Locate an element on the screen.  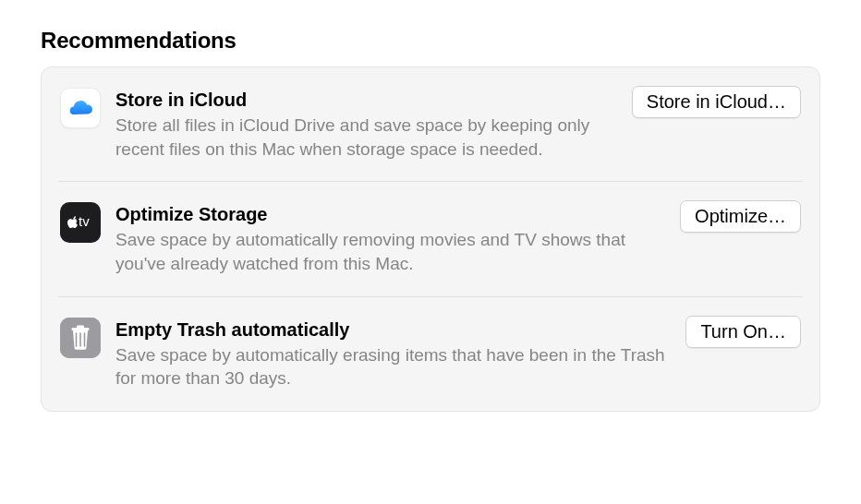
row-content: Store in iCloud Store all files in iClou… is located at coordinates (458, 124).